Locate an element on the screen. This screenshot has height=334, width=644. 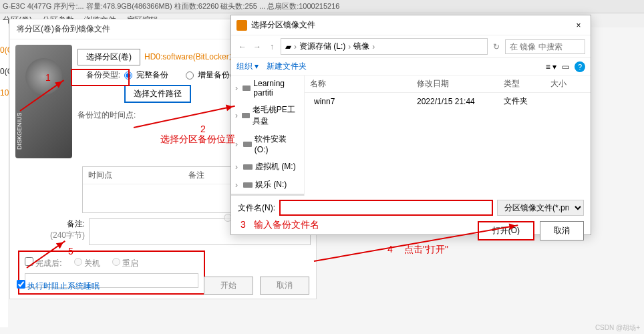
list-item: winn7 2022/1/15 21:44 文件夹 is located at coordinates (448, 102).